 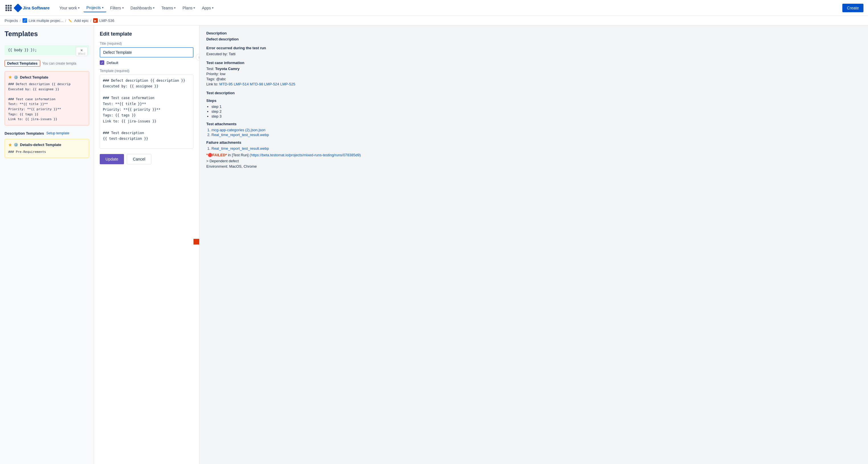 What do you see at coordinates (47, 102) in the screenshot?
I see `defect-template-content: ### Defect description {{ descrip Execut…` at bounding box center [47, 102].